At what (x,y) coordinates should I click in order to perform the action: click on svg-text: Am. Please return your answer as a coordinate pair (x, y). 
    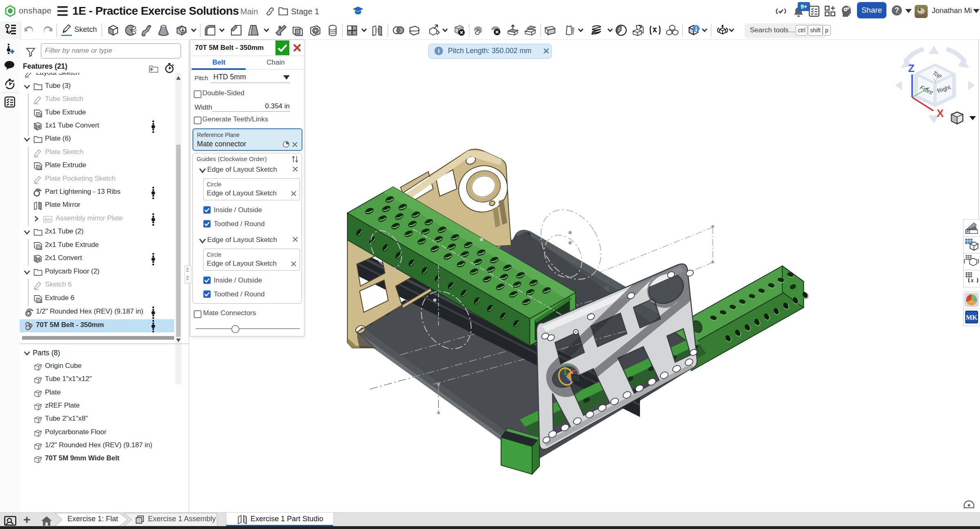
    Looking at the image, I should click on (48, 220).